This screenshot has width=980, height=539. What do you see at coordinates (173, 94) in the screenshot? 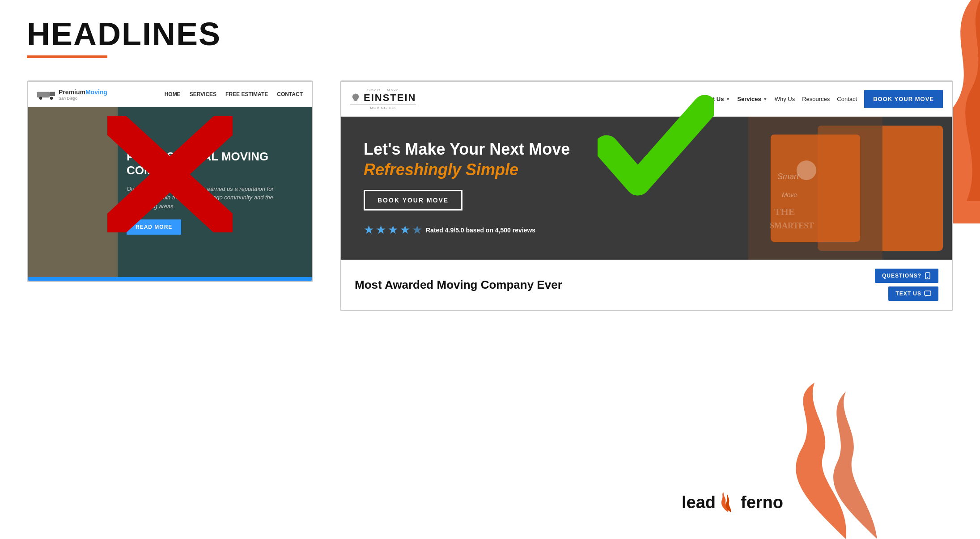
I see `bad-nav-home: HOME` at bounding box center [173, 94].